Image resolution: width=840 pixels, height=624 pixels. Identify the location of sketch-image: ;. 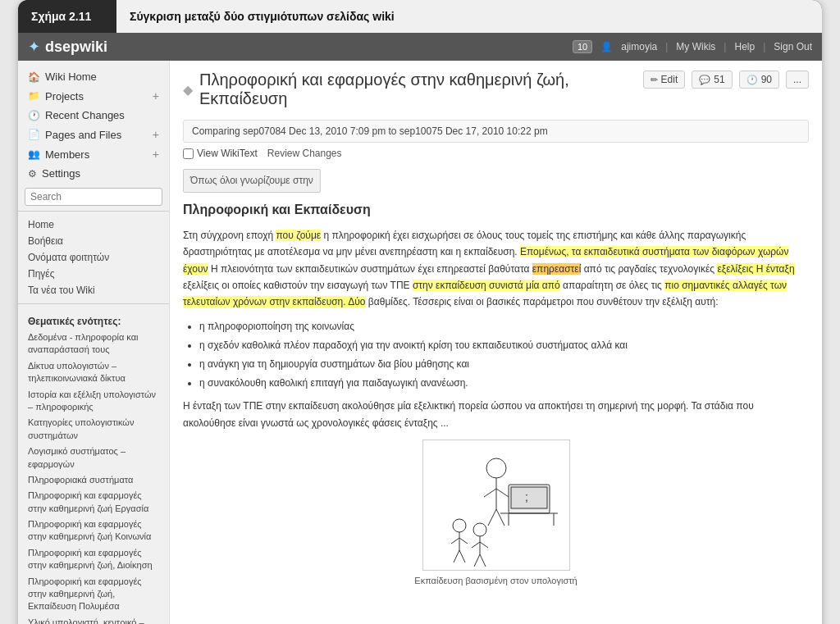
(496, 505).